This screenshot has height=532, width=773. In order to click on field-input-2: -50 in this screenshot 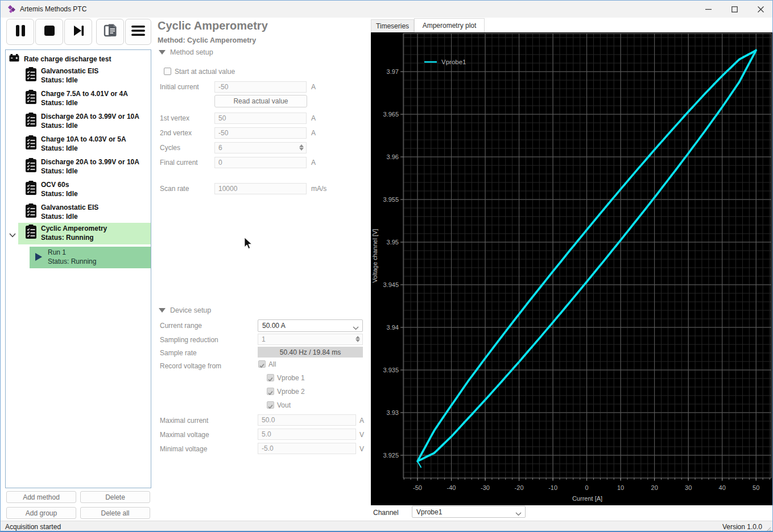, I will do `click(261, 133)`.